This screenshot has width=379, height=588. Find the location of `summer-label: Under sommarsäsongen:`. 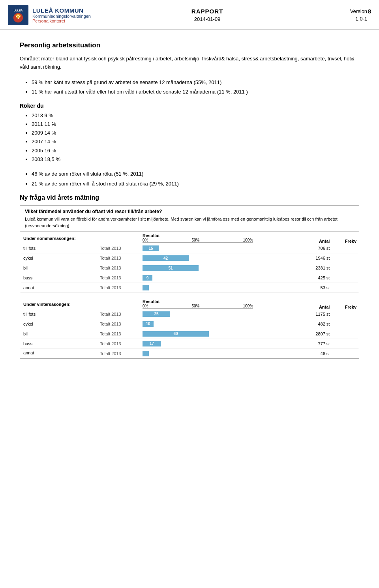

summer-label: Under sommarsäsongen: is located at coordinates (80, 238).